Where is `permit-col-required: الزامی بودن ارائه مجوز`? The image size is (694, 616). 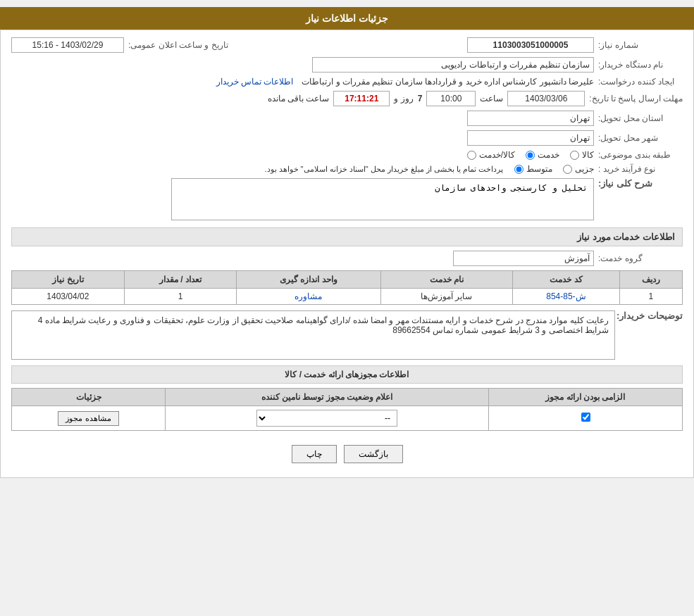 permit-col-required: الزامی بودن ارائه مجوز is located at coordinates (586, 397).